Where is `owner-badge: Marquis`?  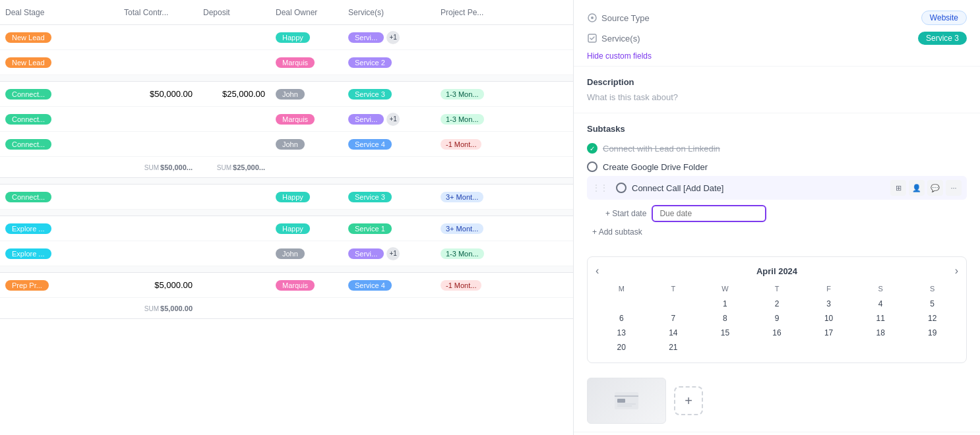
owner-badge: Marquis is located at coordinates (295, 285).